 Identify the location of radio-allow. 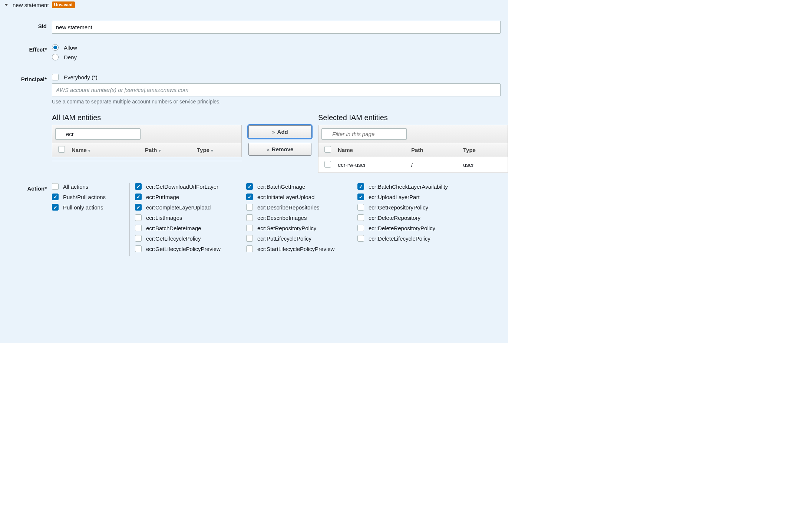
(55, 47).